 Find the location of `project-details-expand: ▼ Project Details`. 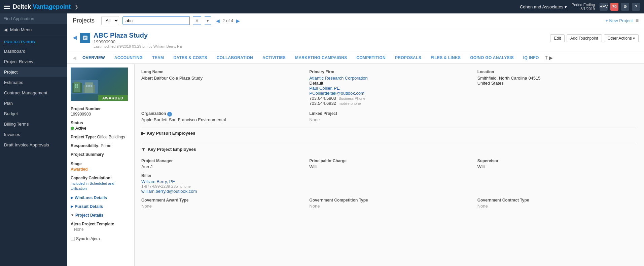

project-details-expand: ▼ Project Details is located at coordinates (101, 215).